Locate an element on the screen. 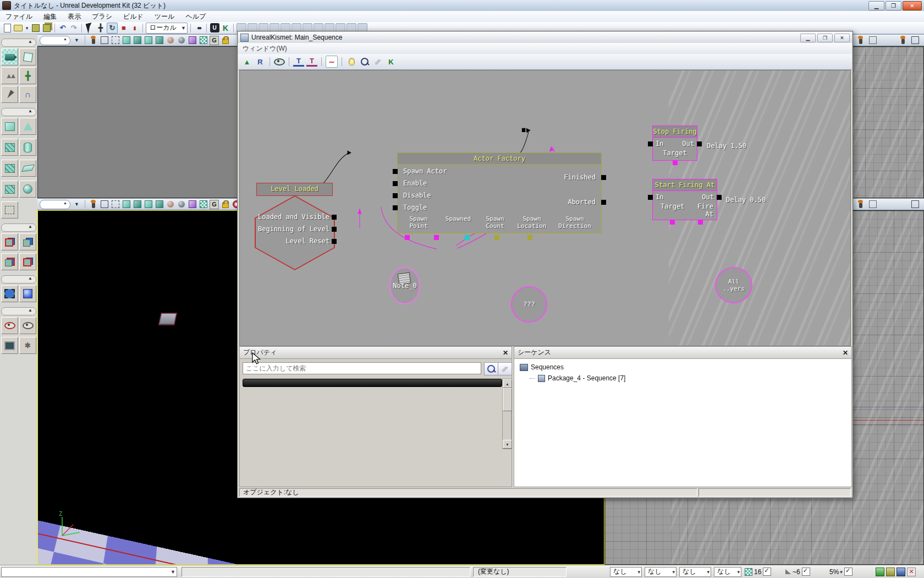 The width and height of the screenshot is (924, 578). geometry-mode-button is located at coordinates (28, 57).